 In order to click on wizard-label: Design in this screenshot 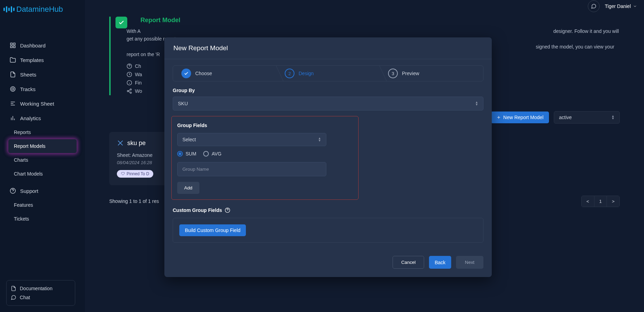, I will do `click(306, 73)`.